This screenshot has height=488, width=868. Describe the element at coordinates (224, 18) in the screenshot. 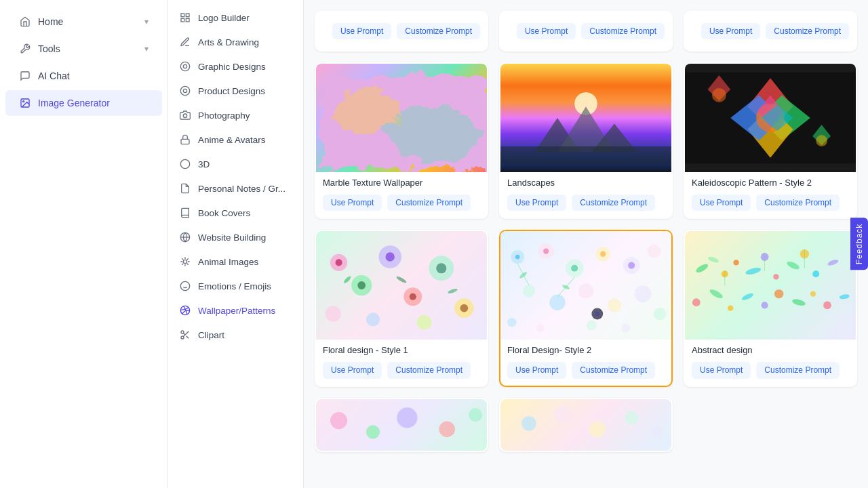

I see `logo-builder-label: Logo Builder` at that location.